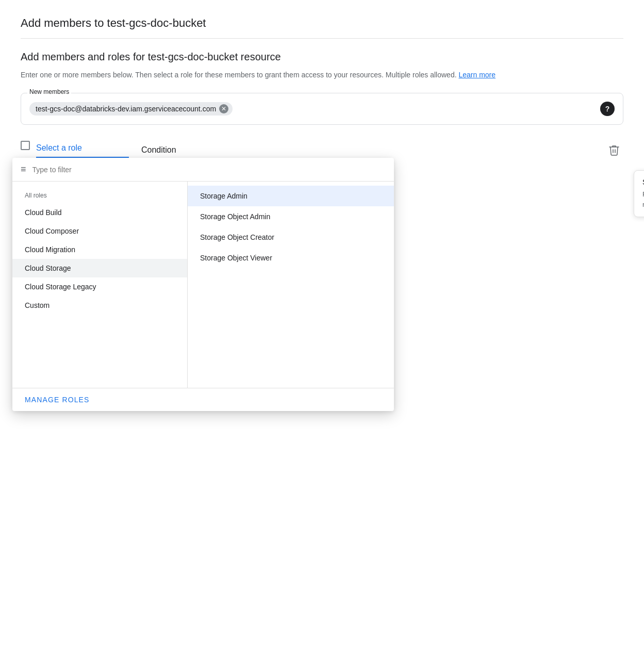  What do you see at coordinates (131, 109) in the screenshot?
I see `member-chip: test-gcs-doc@databricks-dev.iam.gservice…` at bounding box center [131, 109].